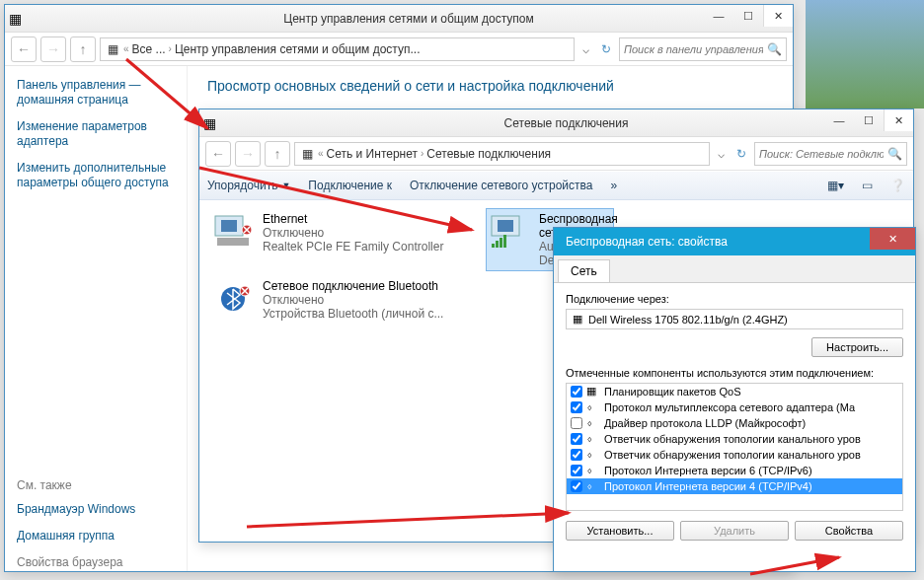 This screenshot has width=924, height=580. What do you see at coordinates (614, 185) in the screenshot?
I see `more-commands-button: »` at bounding box center [614, 185].